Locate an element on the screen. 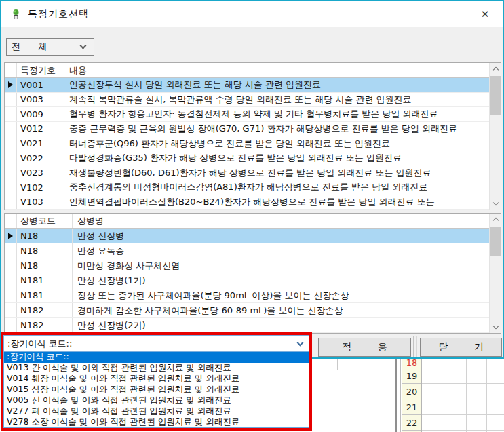 The width and height of the screenshot is (504, 432). sheet-grid-cells is located at coordinates (463, 395).